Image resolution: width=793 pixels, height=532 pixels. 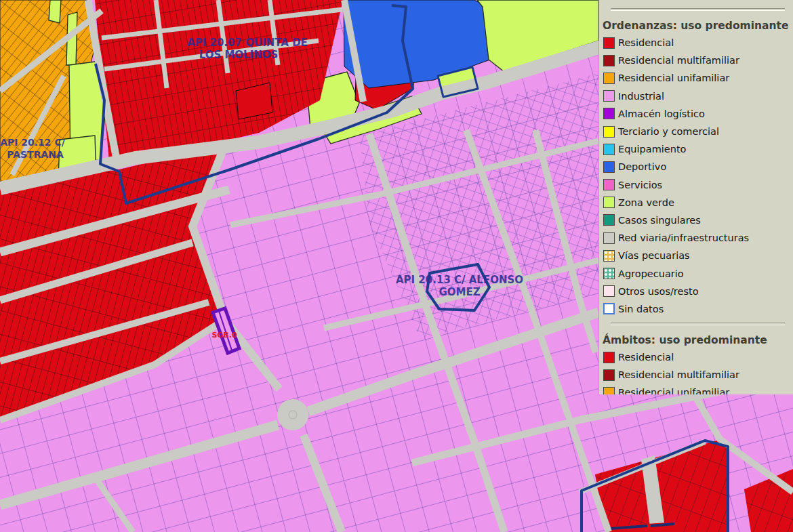 What do you see at coordinates (641, 96) in the screenshot?
I see `legend-item-label: Industrial` at bounding box center [641, 96].